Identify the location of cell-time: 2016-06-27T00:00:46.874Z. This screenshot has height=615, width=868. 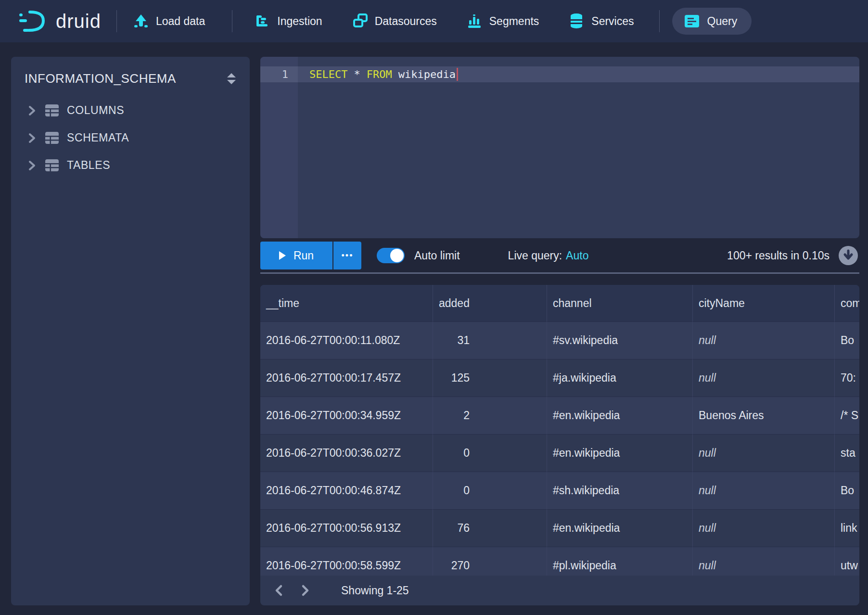
(346, 490).